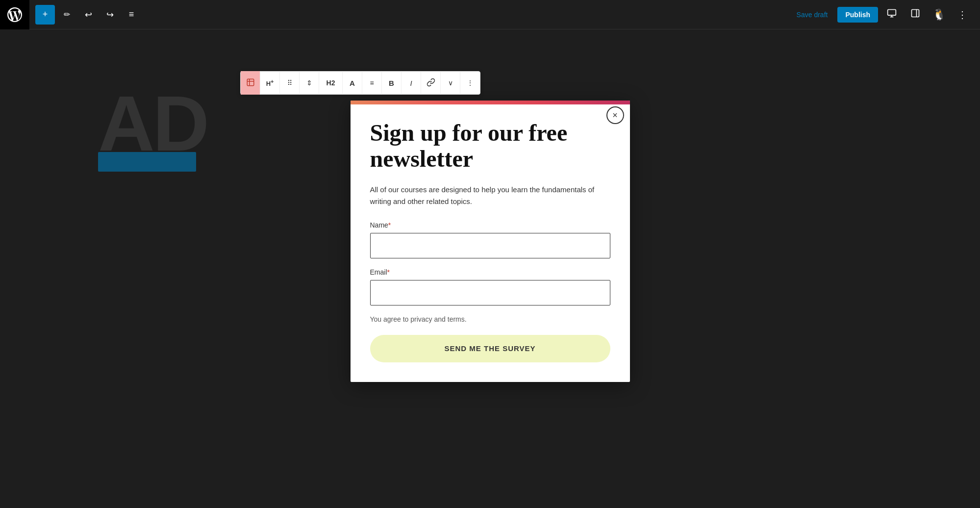 The height and width of the screenshot is (508, 980). I want to click on edit-button: ✏, so click(67, 15).